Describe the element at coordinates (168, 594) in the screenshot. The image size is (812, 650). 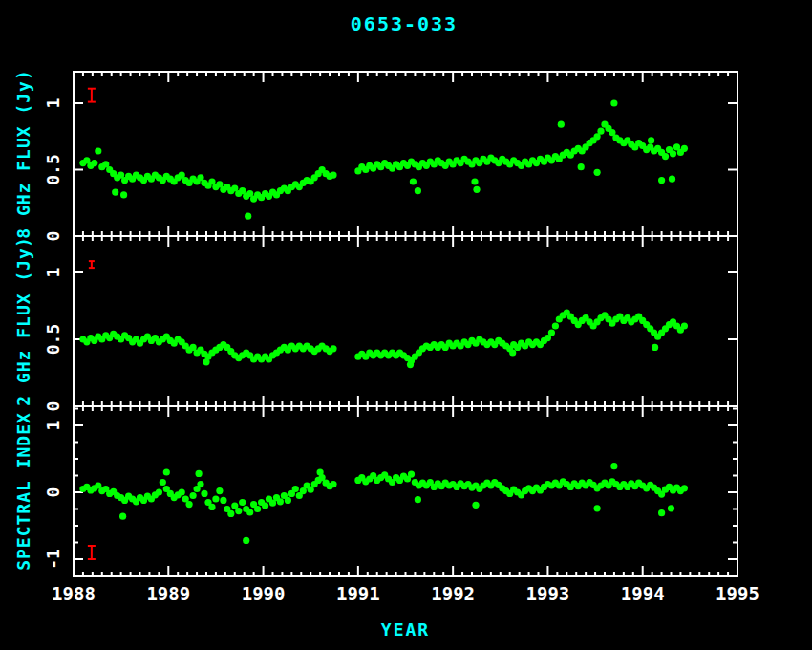
I see `svg-text: 1989` at that location.